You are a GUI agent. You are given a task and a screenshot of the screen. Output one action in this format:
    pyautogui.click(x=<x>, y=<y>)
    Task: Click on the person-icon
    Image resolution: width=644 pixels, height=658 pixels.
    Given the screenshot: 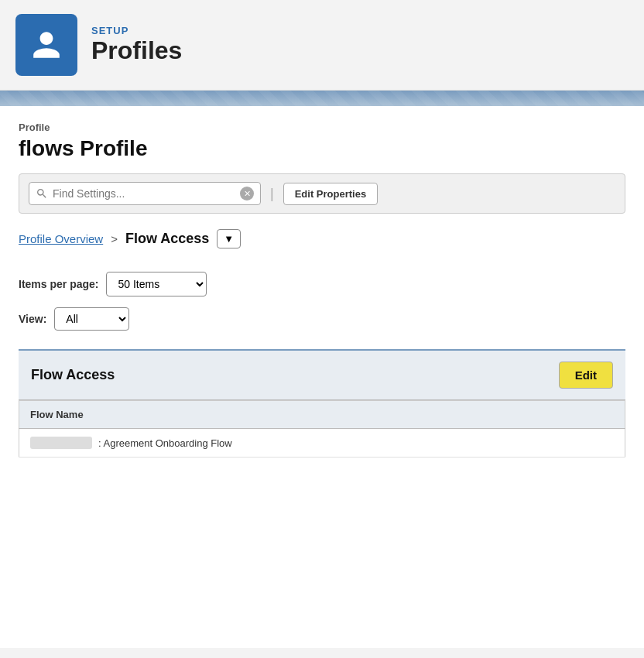 What is the action you would take?
    pyautogui.click(x=46, y=45)
    